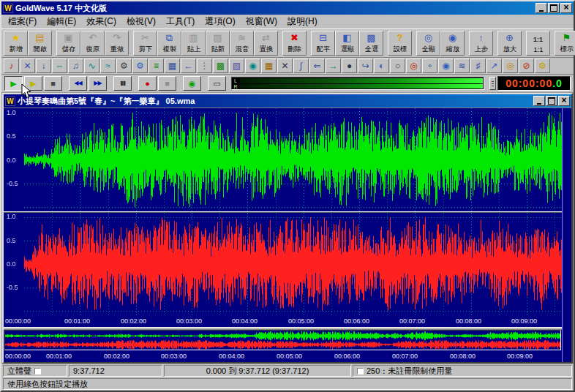 This screenshot has height=392, width=575. Describe the element at coordinates (76, 66) in the screenshot. I see `filter-bandpass-button: ♫` at that location.